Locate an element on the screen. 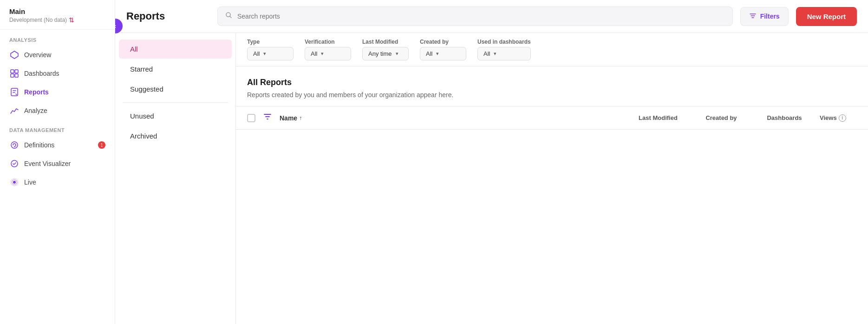 This screenshot has width=868, height=324. sidebar-item-event-visualizer: Event Visualizer is located at coordinates (58, 164).